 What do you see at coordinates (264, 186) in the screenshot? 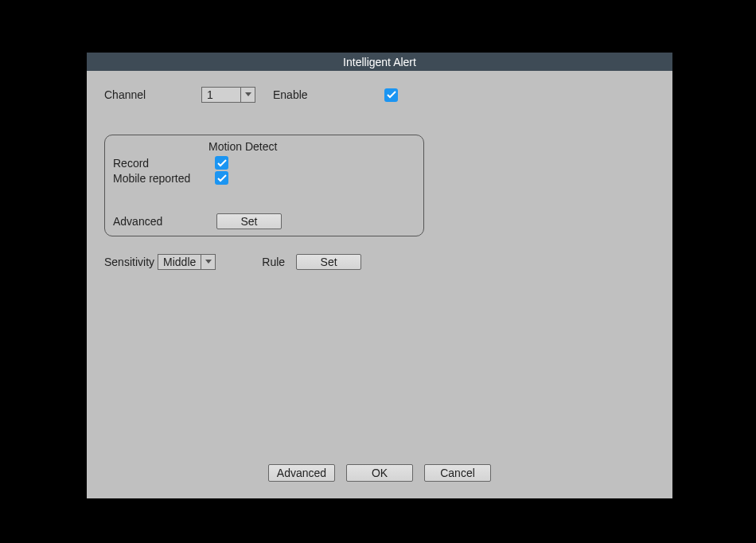
I see `motion-detect-panel: Motion Detect Record Mobile reported Adv…` at bounding box center [264, 186].